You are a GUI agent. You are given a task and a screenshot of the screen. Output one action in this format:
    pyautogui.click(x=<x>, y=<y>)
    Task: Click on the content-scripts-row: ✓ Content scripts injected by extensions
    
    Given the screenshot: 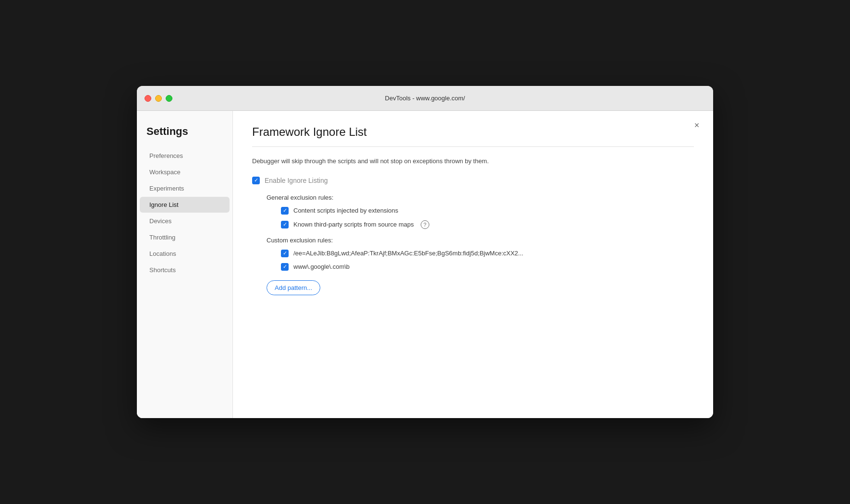 What is the action you would take?
    pyautogui.click(x=487, y=211)
    